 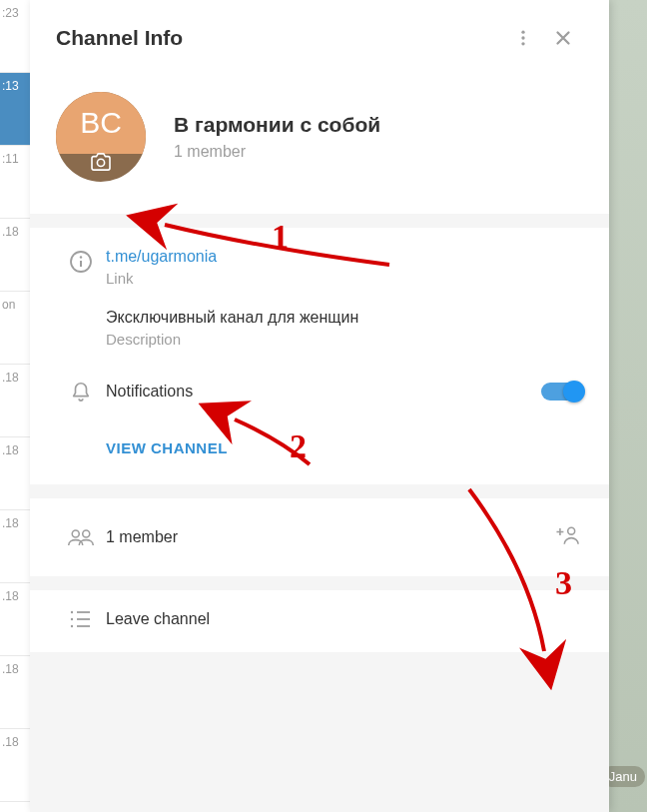 I want to click on members-row: 1 member, so click(x=320, y=537).